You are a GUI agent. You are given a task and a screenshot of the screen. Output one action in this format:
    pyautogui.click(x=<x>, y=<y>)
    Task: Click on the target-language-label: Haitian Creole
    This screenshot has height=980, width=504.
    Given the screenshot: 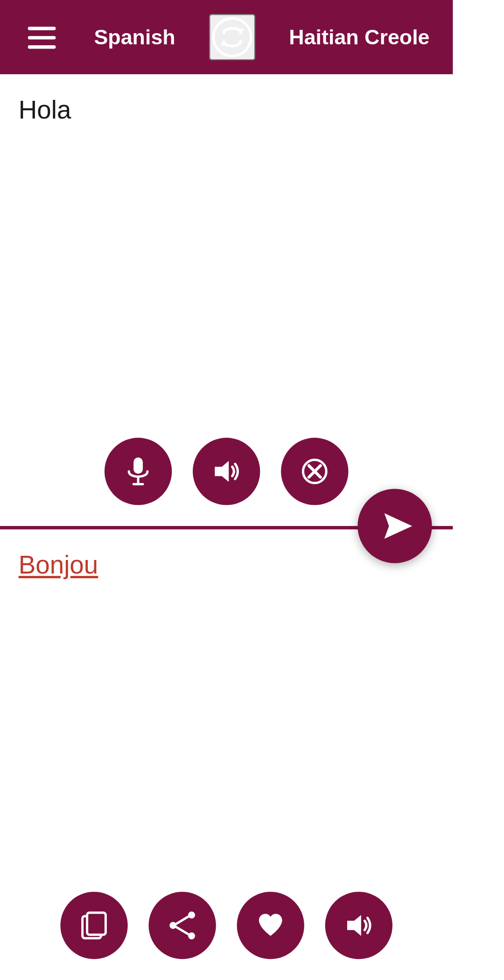 What is the action you would take?
    pyautogui.click(x=359, y=37)
    